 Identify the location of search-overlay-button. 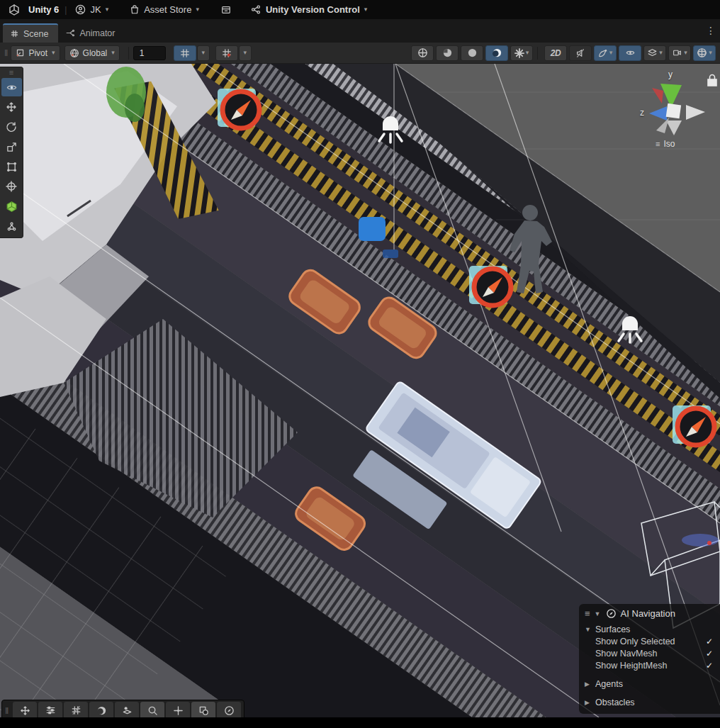
(152, 710).